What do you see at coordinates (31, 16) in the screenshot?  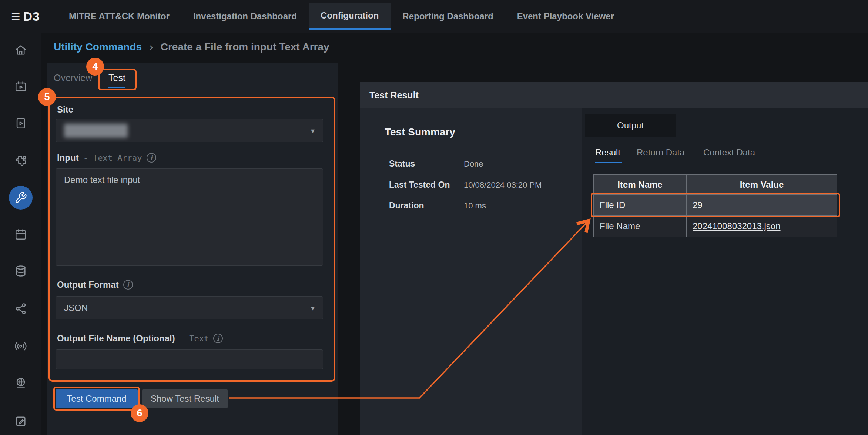 I see `d3-logo: ≡ D3` at bounding box center [31, 16].